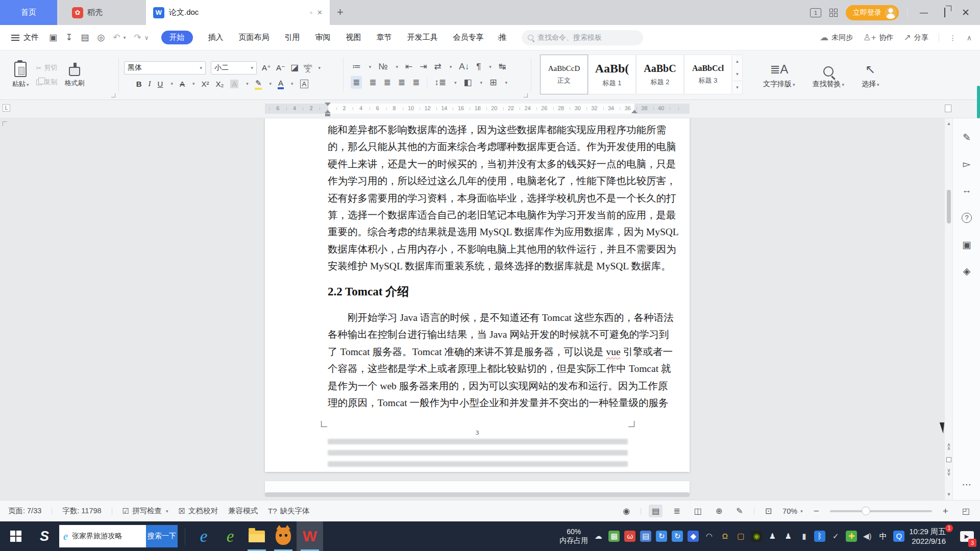 Image resolution: width=980 pixels, height=551 pixels. What do you see at coordinates (87, 12) in the screenshot?
I see `tab-docer: ✿ 稻壳` at bounding box center [87, 12].